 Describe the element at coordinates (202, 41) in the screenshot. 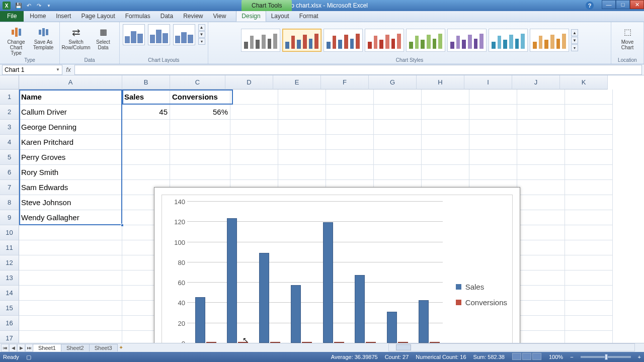

I see `layouts-more: ▾` at that location.